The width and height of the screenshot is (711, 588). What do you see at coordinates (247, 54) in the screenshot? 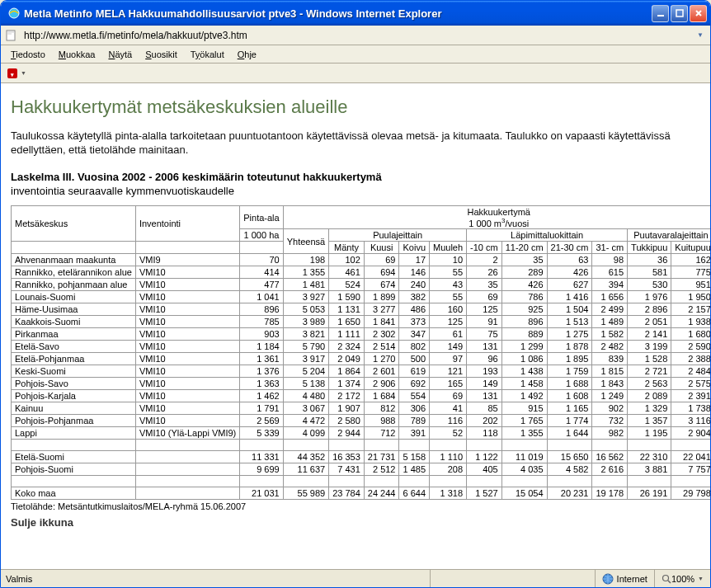
I see `menu-ohje: Ohje` at bounding box center [247, 54].